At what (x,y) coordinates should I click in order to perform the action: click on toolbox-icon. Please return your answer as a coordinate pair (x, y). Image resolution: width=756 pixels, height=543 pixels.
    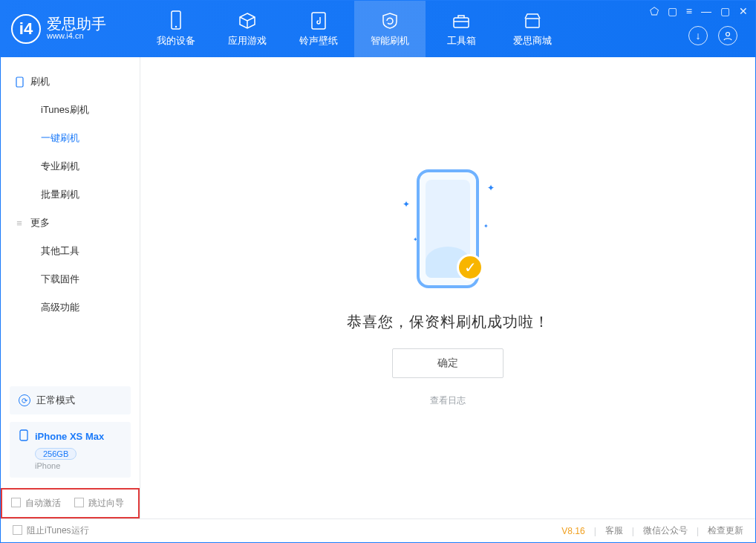
    Looking at the image, I should click on (461, 21).